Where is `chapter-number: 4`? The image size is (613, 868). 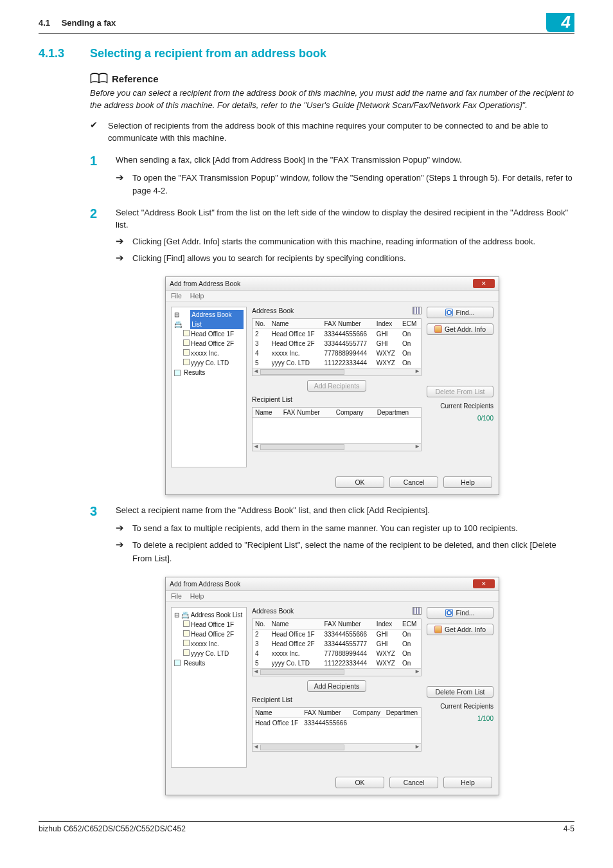 chapter-number: 4 is located at coordinates (566, 22).